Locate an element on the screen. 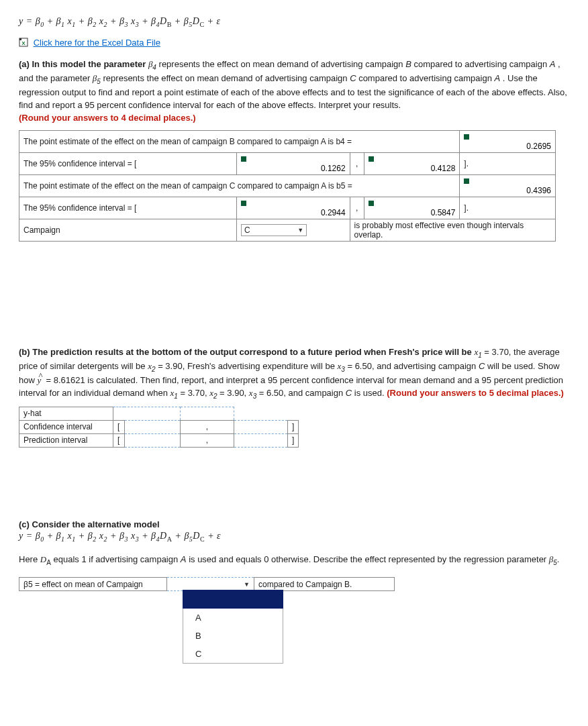 Image resolution: width=588 pixels, height=726 pixels. part-c-table: β5 = effect on mean of Campaign ▼ compar… is located at coordinates (207, 584).